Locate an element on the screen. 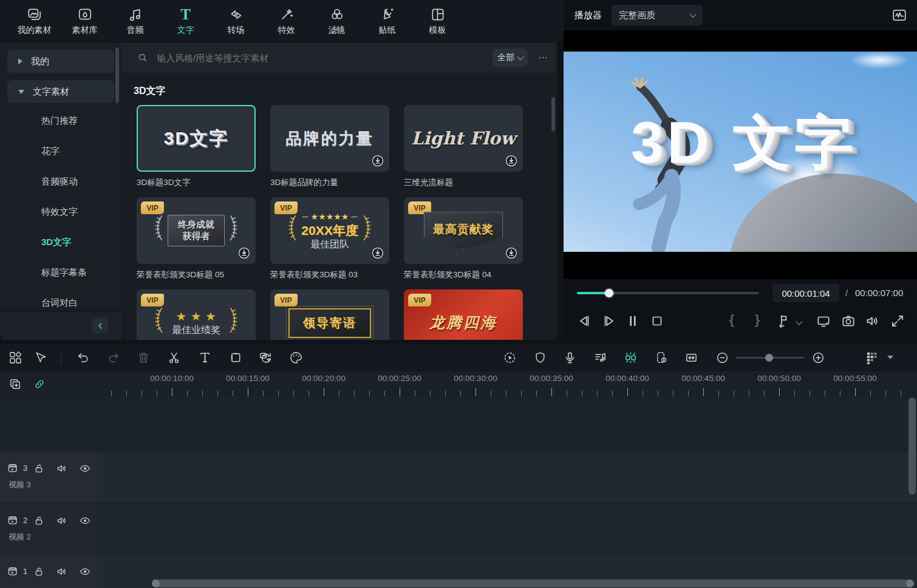  beat-detection-button is located at coordinates (600, 358).